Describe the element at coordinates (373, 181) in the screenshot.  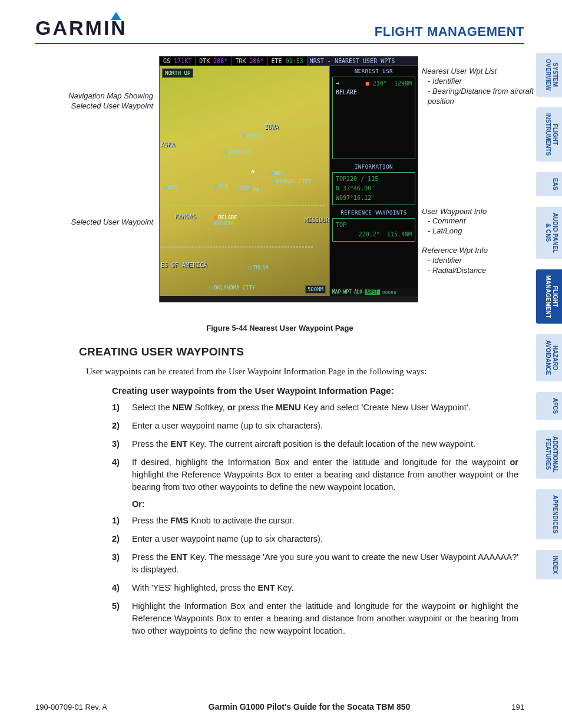
I see `mfd-side-panel: NEAREST USR BELARE ■ 210° 129NM INFORMAT…` at that location.